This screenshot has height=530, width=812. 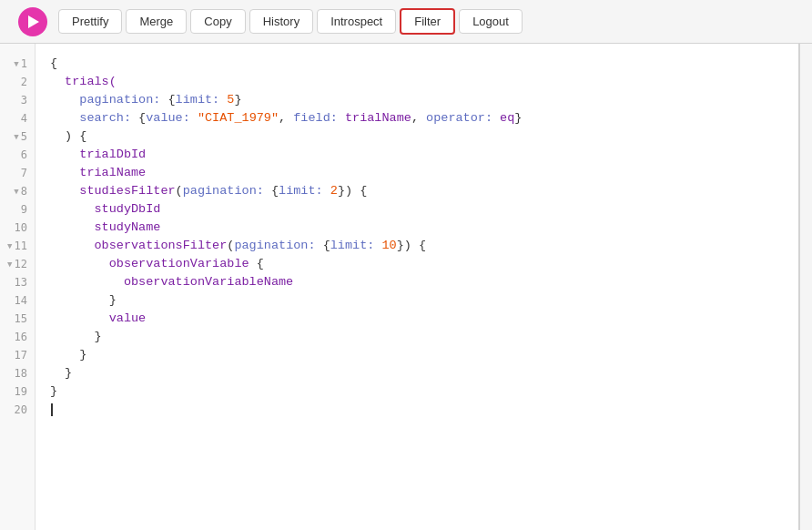 What do you see at coordinates (357, 22) in the screenshot?
I see `toolbar-btn-introspect: Introspect` at bounding box center [357, 22].